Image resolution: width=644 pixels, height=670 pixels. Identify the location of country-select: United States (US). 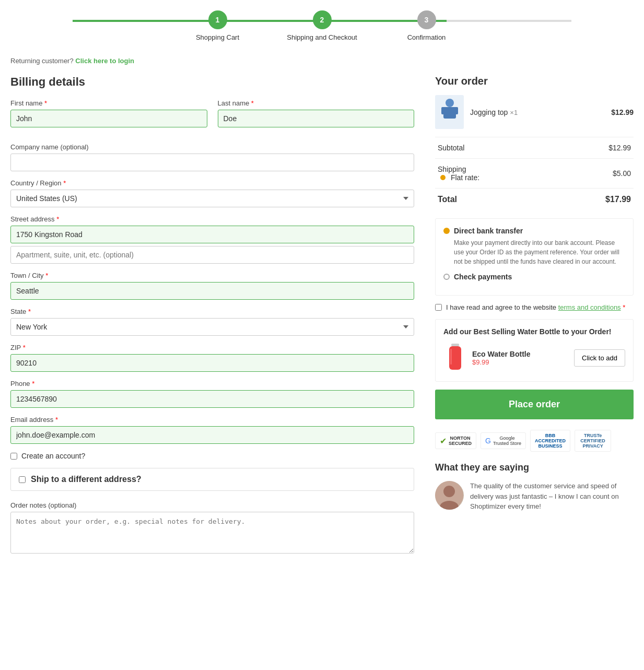
(212, 198).